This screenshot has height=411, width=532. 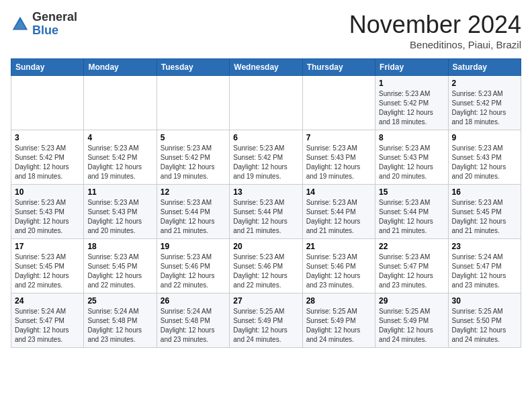 What do you see at coordinates (485, 83) in the screenshot?
I see `day-number: 2` at bounding box center [485, 83].